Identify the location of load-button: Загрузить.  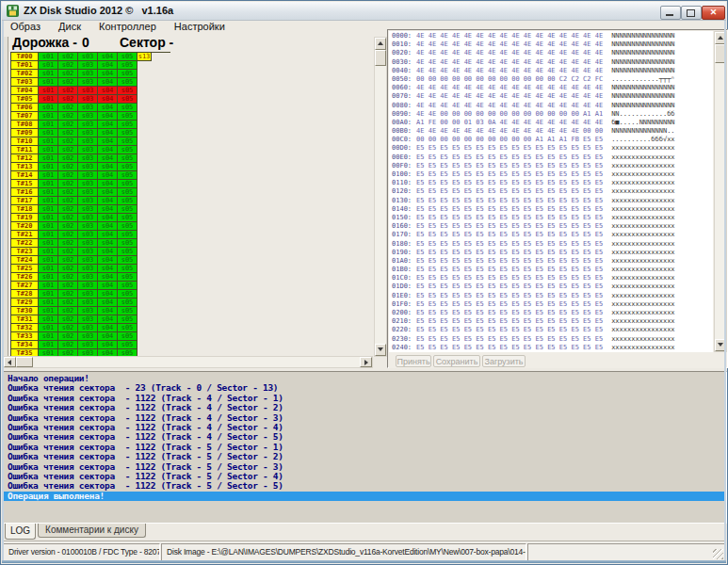
(504, 362).